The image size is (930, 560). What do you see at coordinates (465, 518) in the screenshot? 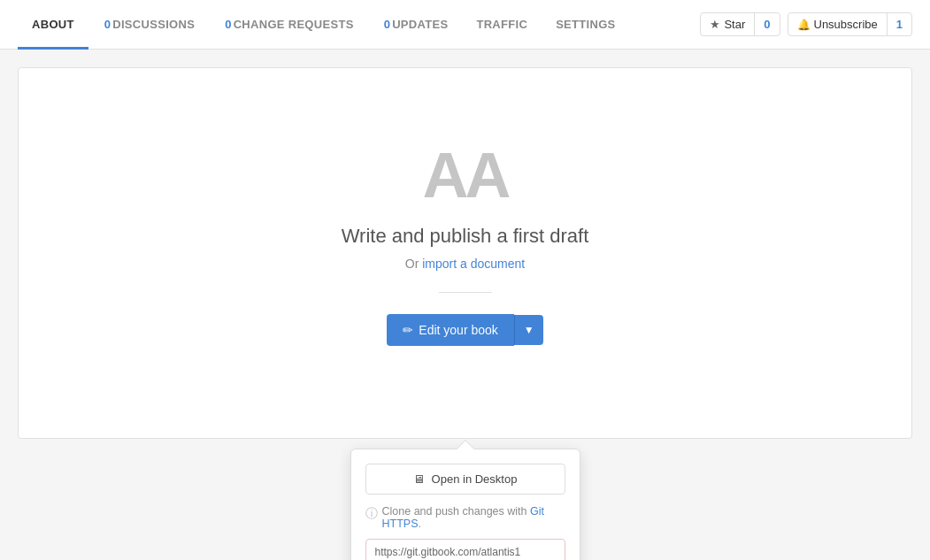
I see `clone-info: ⓘ Clone and push changes with Git HTTPS.` at bounding box center [465, 518].